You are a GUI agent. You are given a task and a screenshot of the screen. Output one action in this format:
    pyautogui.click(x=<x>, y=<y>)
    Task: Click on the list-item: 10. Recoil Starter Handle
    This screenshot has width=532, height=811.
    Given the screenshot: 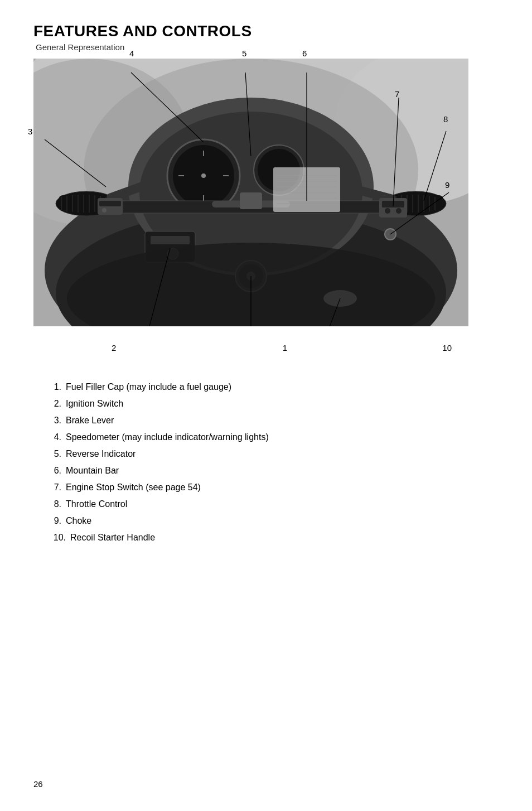 What is the action you would take?
    pyautogui.click(x=272, y=538)
    